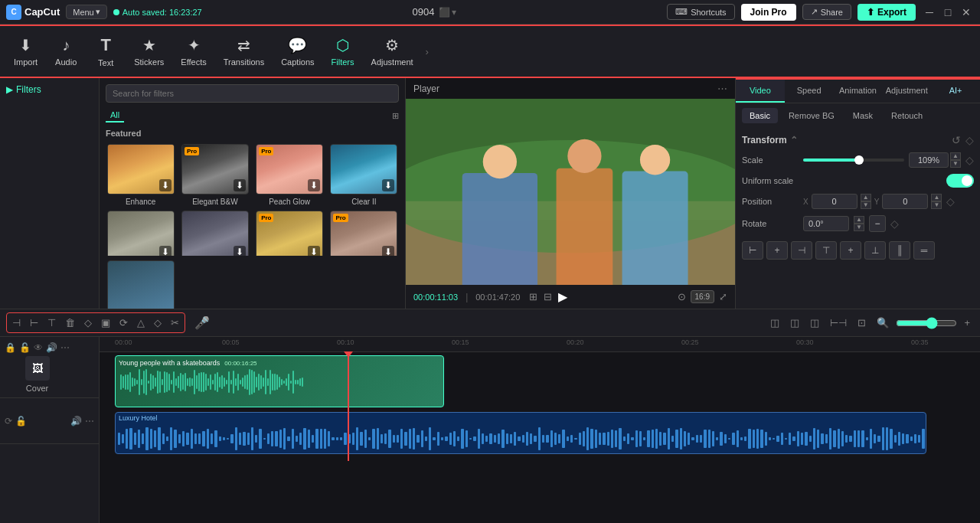 Image resolution: width=980 pixels, height=523 pixels. What do you see at coordinates (929, 12) in the screenshot?
I see `minimize-button: ─` at bounding box center [929, 12].